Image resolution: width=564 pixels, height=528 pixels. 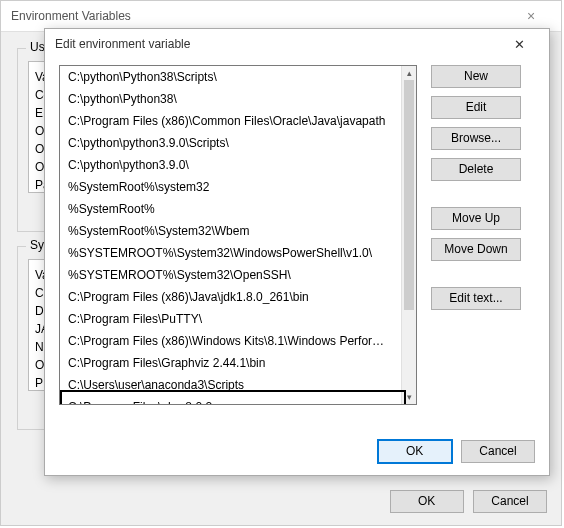 What do you see at coordinates (408, 235) in the screenshot?
I see `scrollbar: ▴ ▾` at bounding box center [408, 235].